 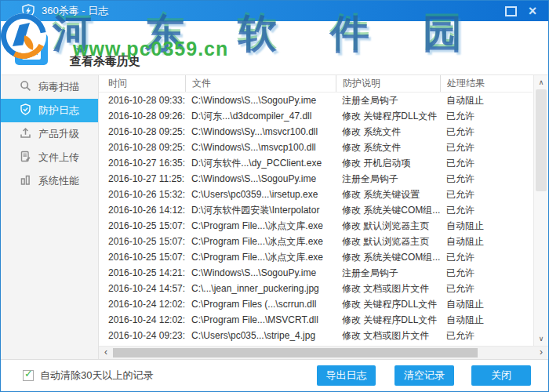 I want to click on page-header: 查看杀毒历史 您在此可以了解360杀毒运行的历史记录及其详细信息。, so click(x=274, y=48).